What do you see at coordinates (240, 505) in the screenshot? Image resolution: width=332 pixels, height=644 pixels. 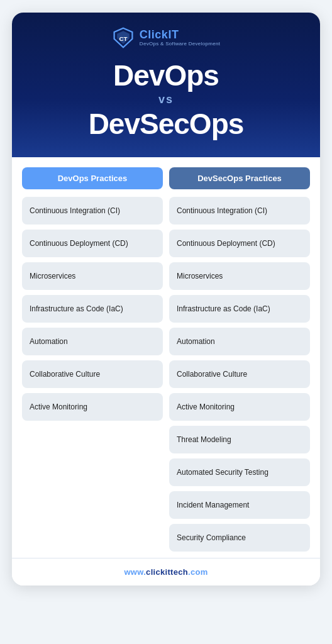 I see `devsecops-item: Incident Management` at bounding box center [240, 505].